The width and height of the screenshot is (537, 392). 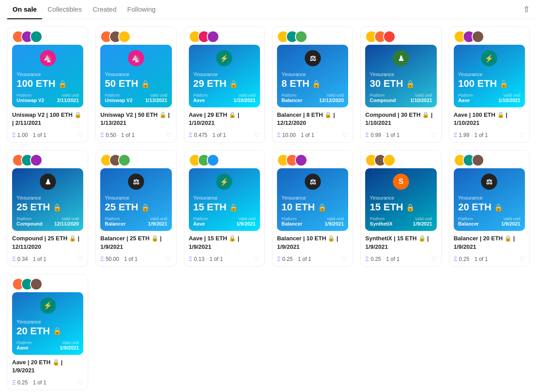 What do you see at coordinates (136, 208) in the screenshot?
I see `card-item: ⚖Yinsurance25 ETH 🔒PlatformBalancerValid…` at bounding box center [136, 208].